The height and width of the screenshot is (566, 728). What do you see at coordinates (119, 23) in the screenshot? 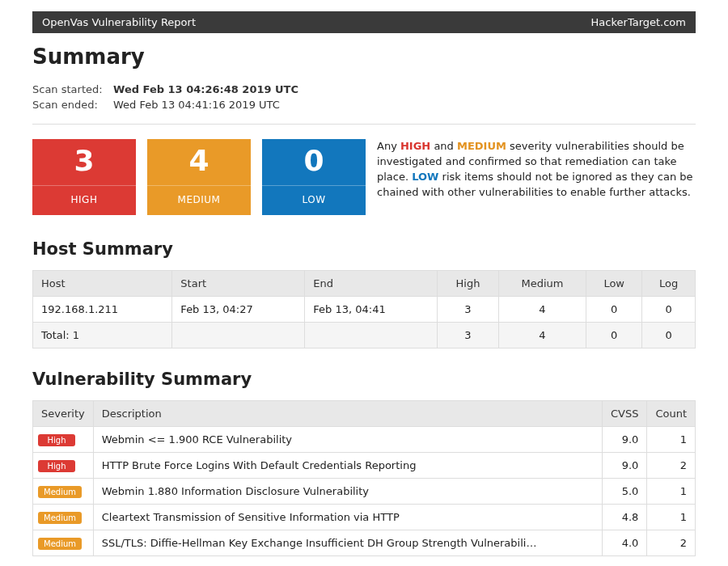
I see `report-title: OpenVas Vulnerability Report` at bounding box center [119, 23].